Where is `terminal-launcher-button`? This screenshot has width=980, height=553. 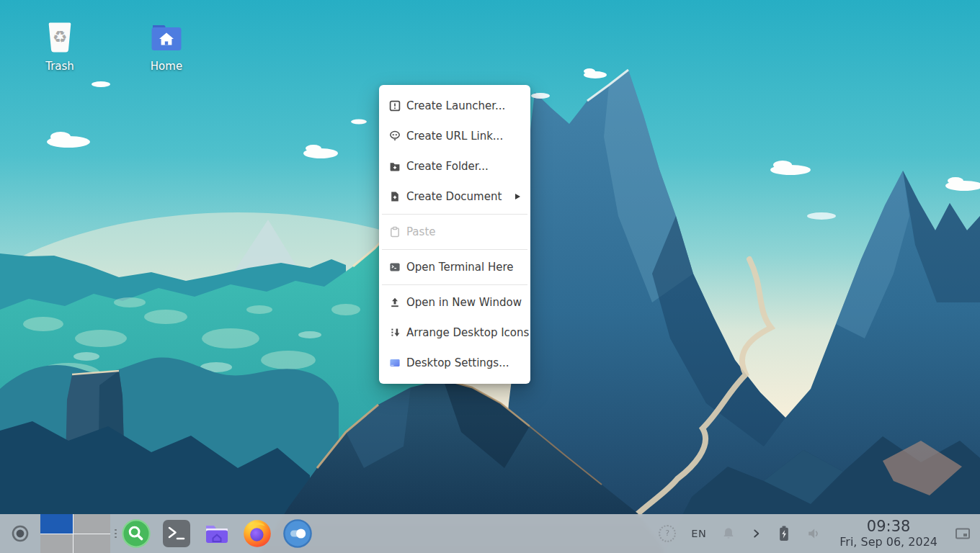
terminal-launcher-button is located at coordinates (177, 534).